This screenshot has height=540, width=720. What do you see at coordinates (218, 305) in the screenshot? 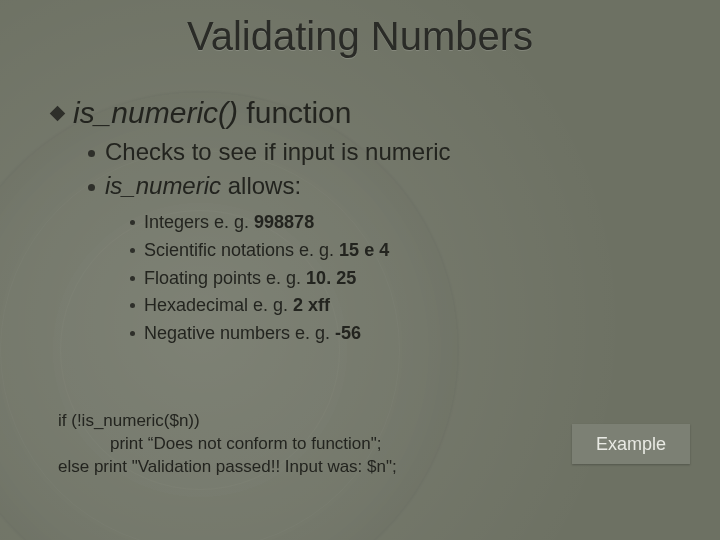
I see `bullet-label: Hexadecimal e. g.` at bounding box center [218, 305].